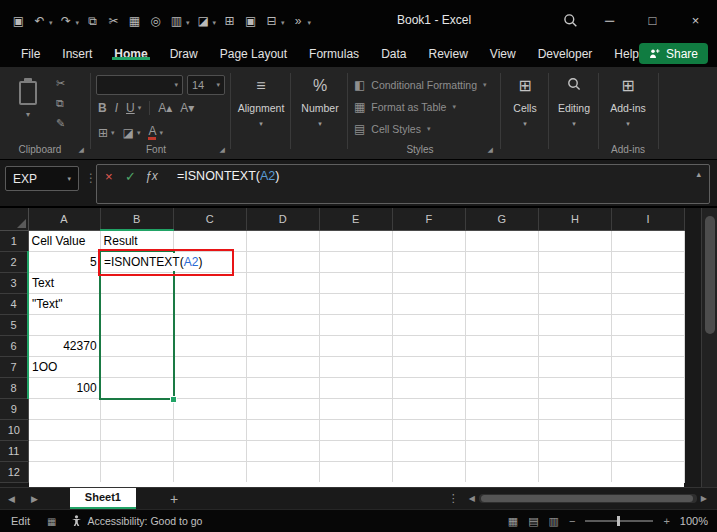  Describe the element at coordinates (115, 176) in the screenshot. I see `cancel-icon: ×` at that location.